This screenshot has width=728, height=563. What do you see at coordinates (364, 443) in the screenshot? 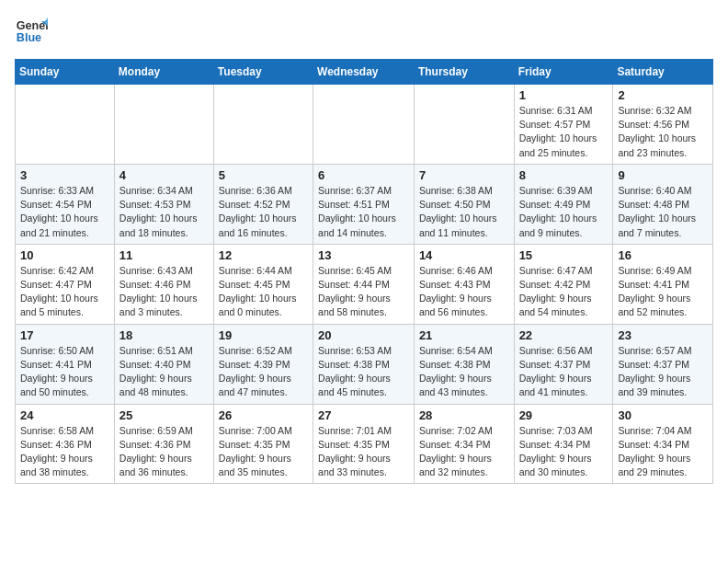
I see `calendar-cell: 27Sunrise: 7:01 AM Sunset: 4:35 PM Dayli…` at bounding box center [364, 443].